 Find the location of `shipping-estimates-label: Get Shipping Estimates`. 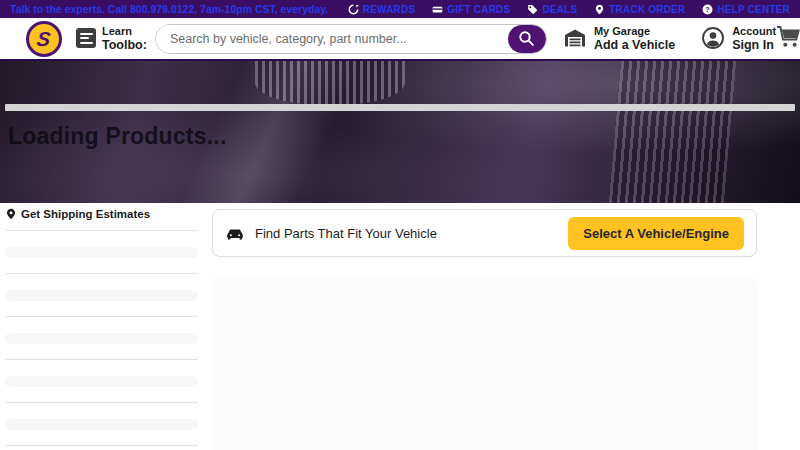

shipping-estimates-label: Get Shipping Estimates is located at coordinates (86, 214).